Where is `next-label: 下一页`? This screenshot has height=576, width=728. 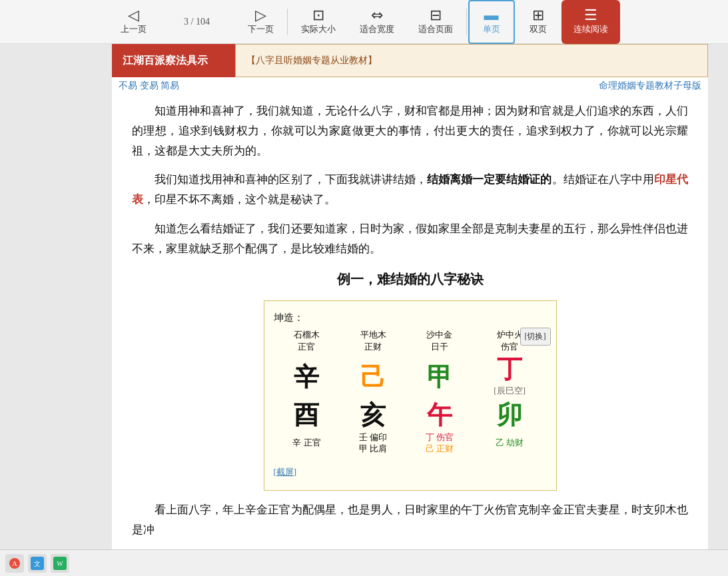
next-label: 下一页 is located at coordinates (261, 29).